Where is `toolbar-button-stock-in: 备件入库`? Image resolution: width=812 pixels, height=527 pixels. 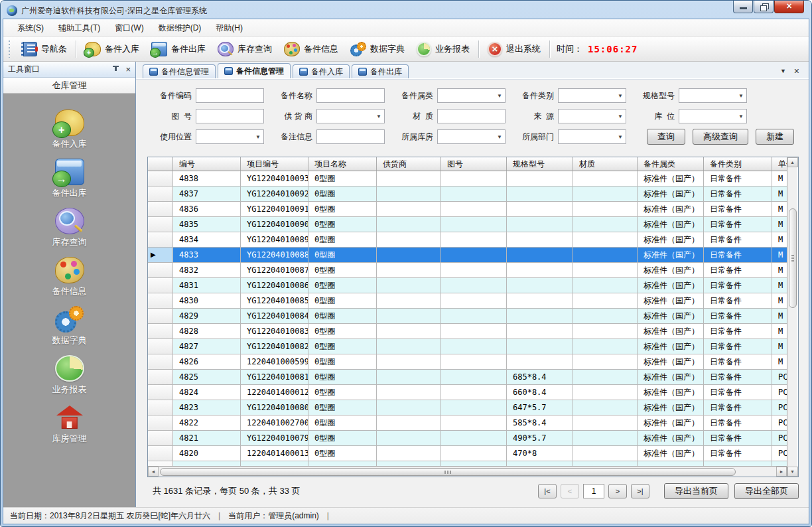 toolbar-button-stock-in: 备件入库 is located at coordinates (112, 49).